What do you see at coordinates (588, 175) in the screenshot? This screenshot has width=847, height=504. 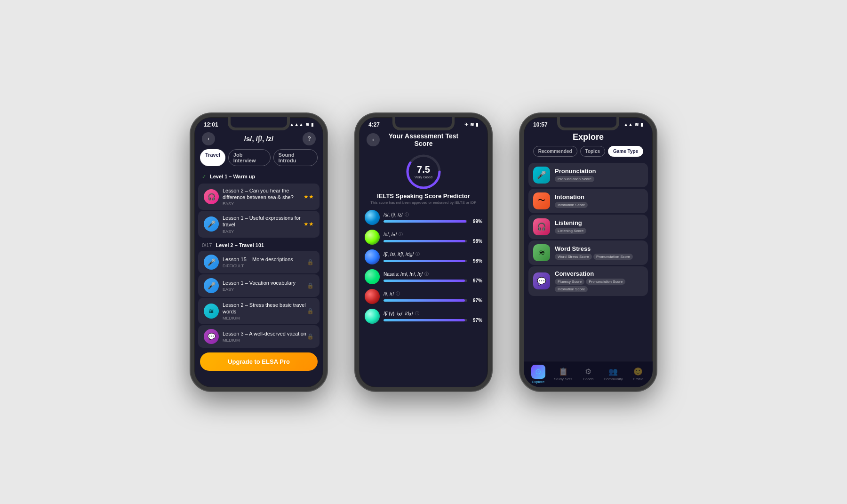 I see `explore-card-pronunciation: 🎤 Pronunciation Pronunciation Score` at bounding box center [588, 175].